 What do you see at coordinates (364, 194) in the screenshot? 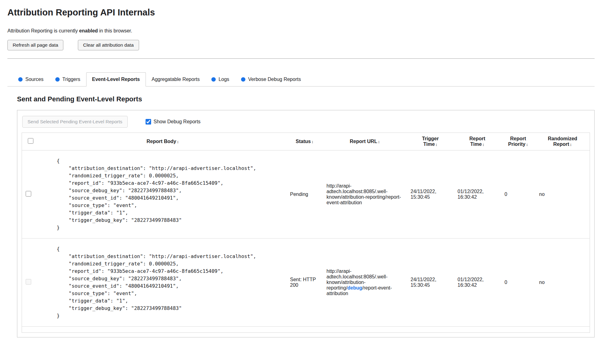
I see `report-url-text: http://arapi-adtech.localhost:8085/.well…` at bounding box center [364, 194].